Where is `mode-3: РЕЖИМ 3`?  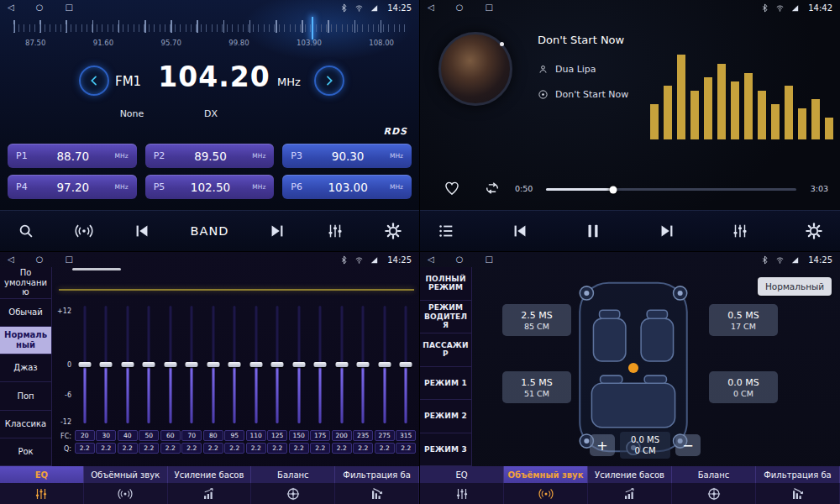 mode-3: РЕЖИМ 3 is located at coordinates (445, 450).